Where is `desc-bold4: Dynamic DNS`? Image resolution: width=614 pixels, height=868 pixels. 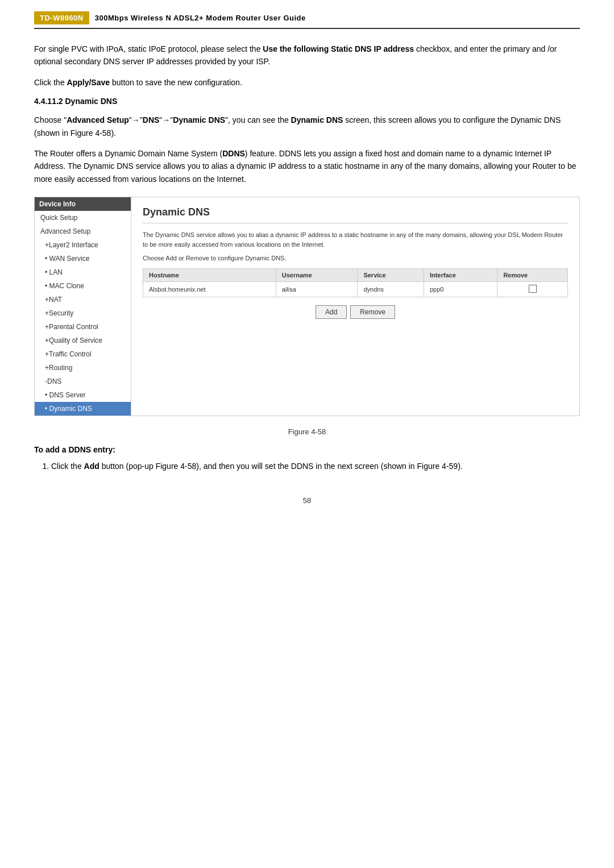
desc-bold4: Dynamic DNS is located at coordinates (317, 120).